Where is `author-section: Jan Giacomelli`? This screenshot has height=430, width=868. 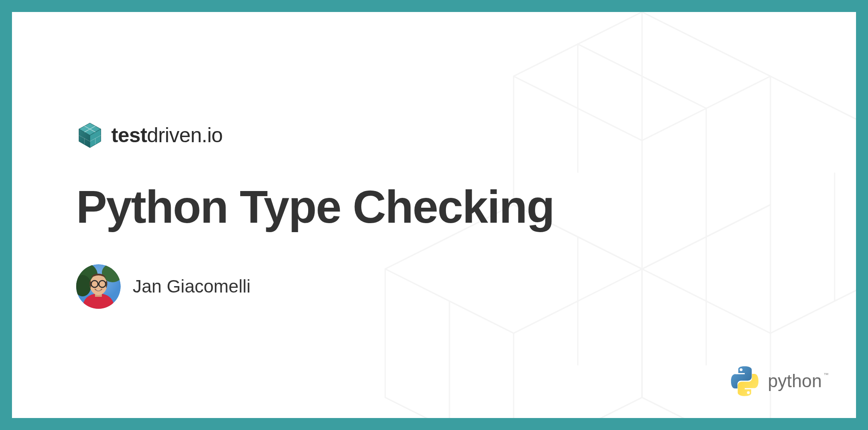 author-section: Jan Giacomelli is located at coordinates (466, 287).